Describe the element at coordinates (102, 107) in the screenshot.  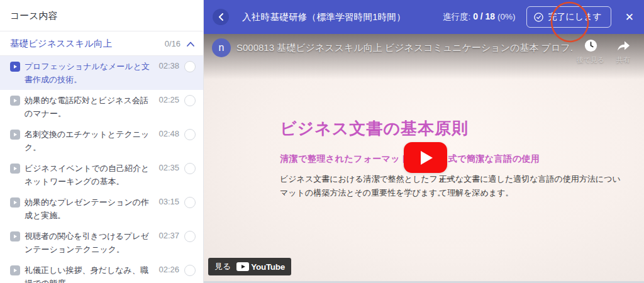
I see `lesson-item: 効果的な電話応対とビジネス会話のマナー。 02:25` at that location.